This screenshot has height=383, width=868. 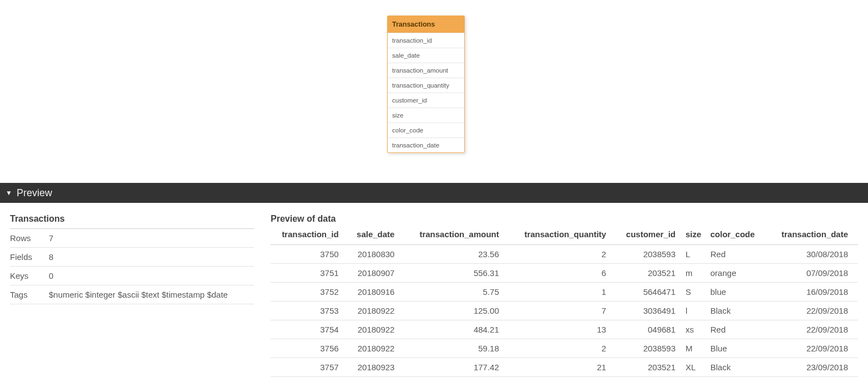 I want to click on table-cell: 59.18, so click(x=456, y=349).